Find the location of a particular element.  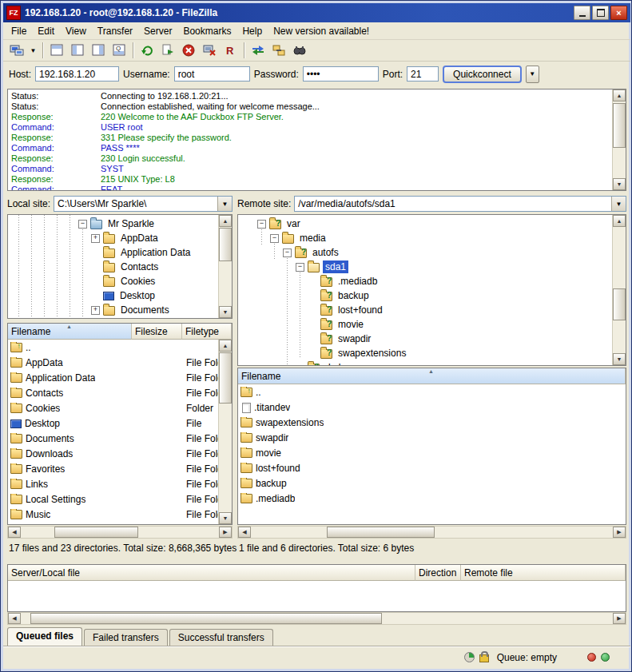

local-list-scrollbar: ▲ ▼ is located at coordinates (225, 431).